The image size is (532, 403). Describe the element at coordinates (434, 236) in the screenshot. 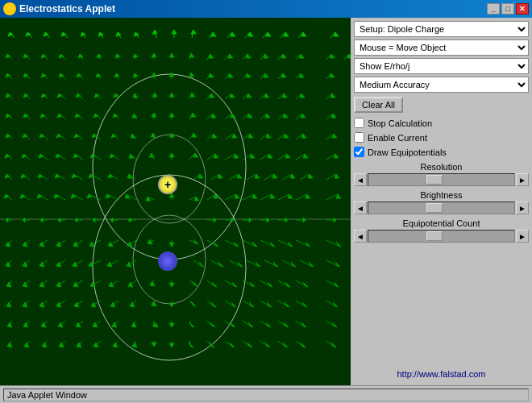

I see `equipotential-count-thumb` at that location.